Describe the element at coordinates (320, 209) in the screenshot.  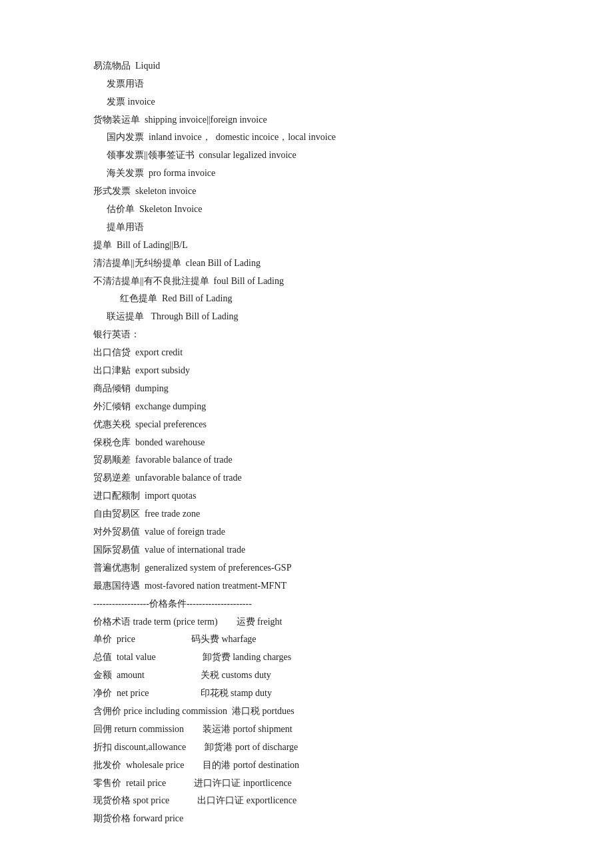
I see `text-line: 估价单 Skeleton Invoice` at that location.